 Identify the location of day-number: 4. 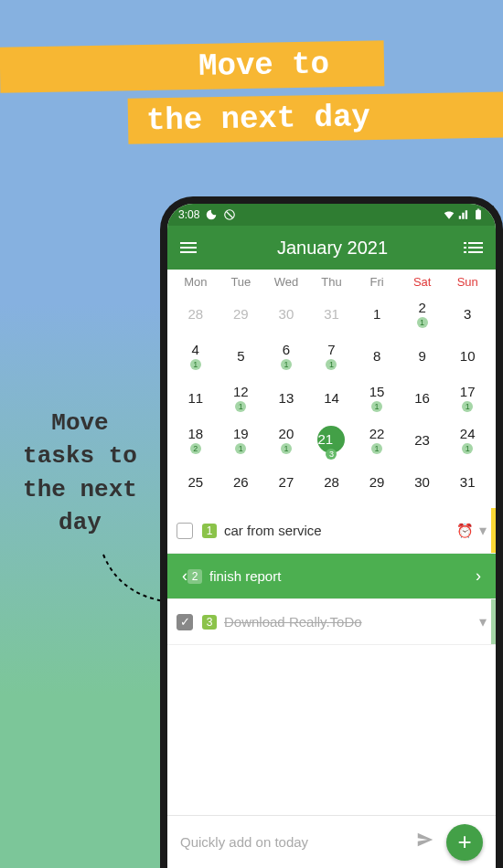
(196, 349).